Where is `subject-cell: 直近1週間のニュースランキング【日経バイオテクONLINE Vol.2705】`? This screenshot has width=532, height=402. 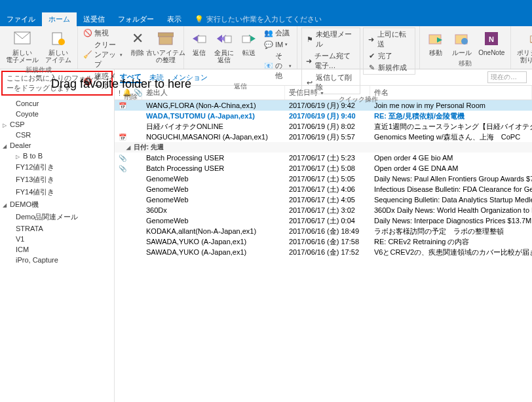 subject-cell: 直近1週間のニュースランキング【日経バイオテクONLINE Vol.2705】 is located at coordinates (451, 127).